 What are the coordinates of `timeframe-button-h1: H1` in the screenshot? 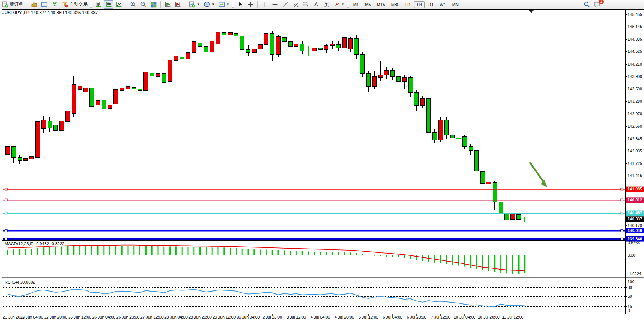 It's located at (408, 5).